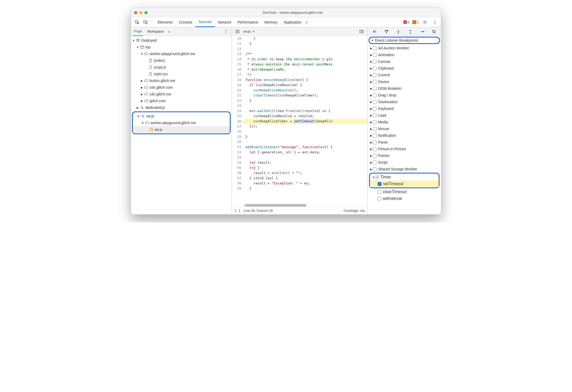 Image resolution: width=572 pixels, height=392 pixels. Describe the element at coordinates (275, 205) in the screenshot. I see `horizontal-scrollbar` at that location.